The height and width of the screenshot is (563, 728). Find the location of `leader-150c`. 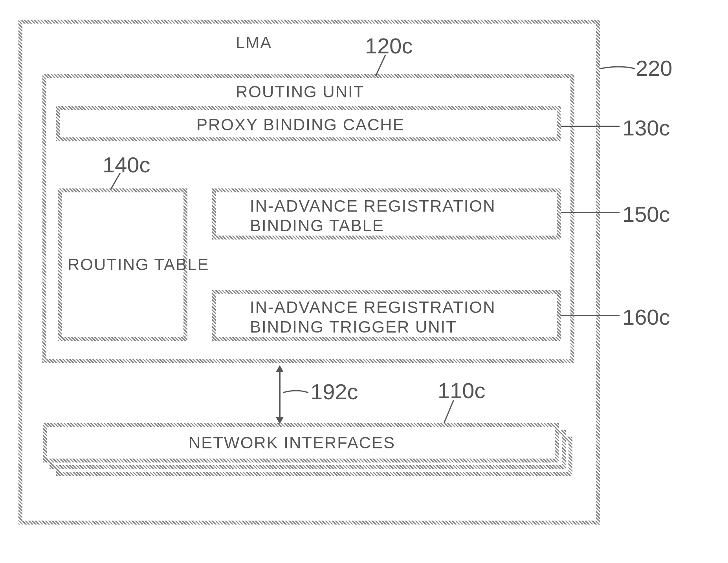

leader-150c is located at coordinates (590, 213).